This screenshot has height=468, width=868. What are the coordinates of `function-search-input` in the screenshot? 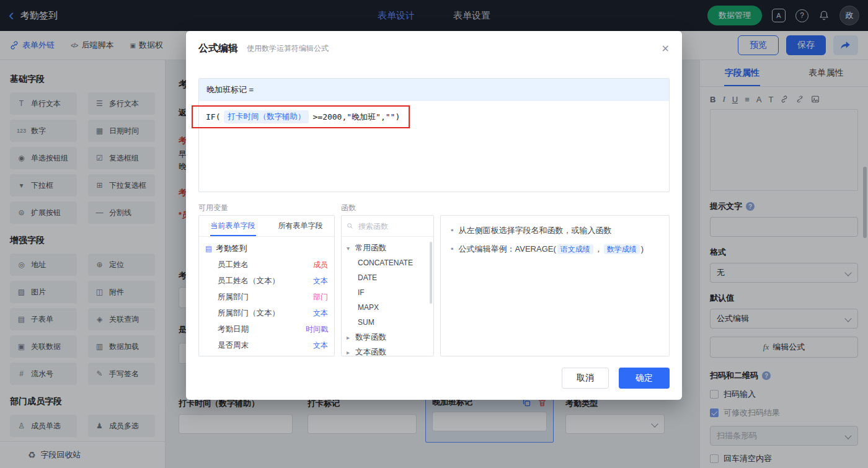 It's located at (393, 226).